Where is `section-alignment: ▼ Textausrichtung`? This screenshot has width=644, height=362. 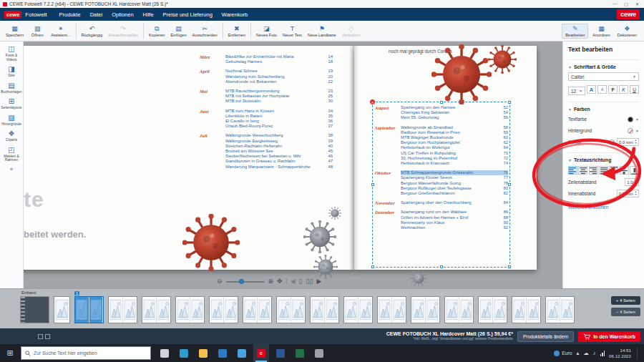
section-alignment: ▼ Textausrichtung is located at coordinates (604, 157).